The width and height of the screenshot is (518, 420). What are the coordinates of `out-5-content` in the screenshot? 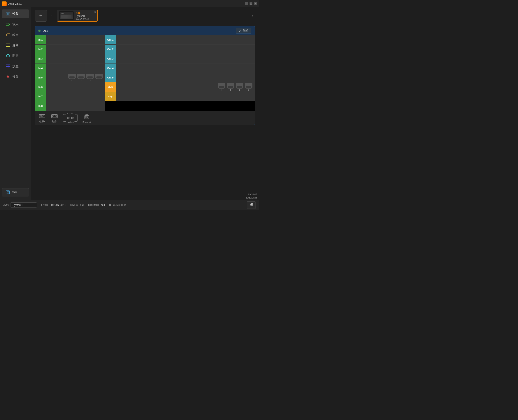 It's located at (185, 78).